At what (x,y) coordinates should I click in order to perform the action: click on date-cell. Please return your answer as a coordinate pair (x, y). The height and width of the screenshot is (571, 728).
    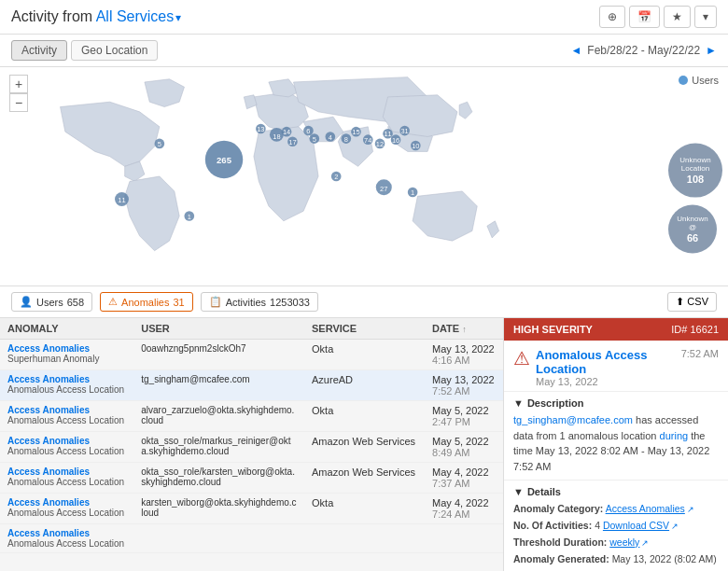
    Looking at the image, I should click on (464, 539).